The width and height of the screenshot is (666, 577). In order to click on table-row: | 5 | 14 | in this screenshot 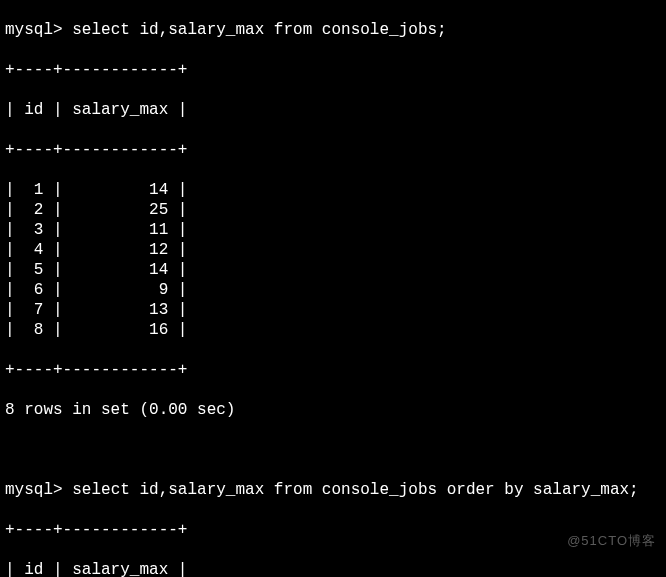, I will do `click(333, 270)`.